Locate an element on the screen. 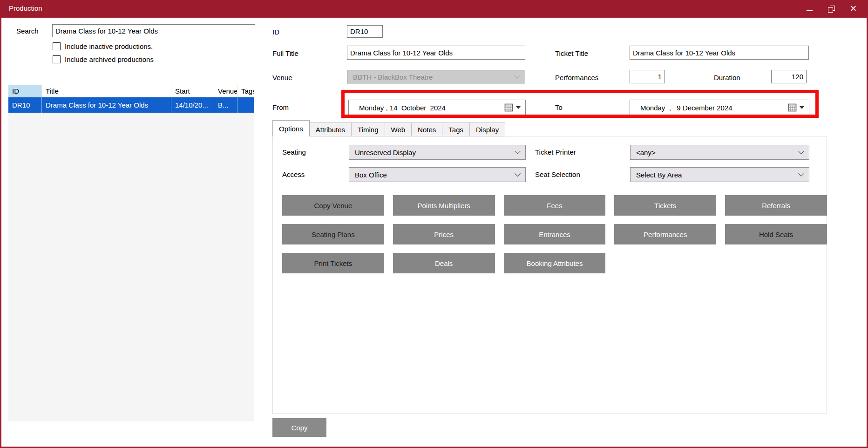  print-tickets-button: Print Tickets is located at coordinates (333, 263).